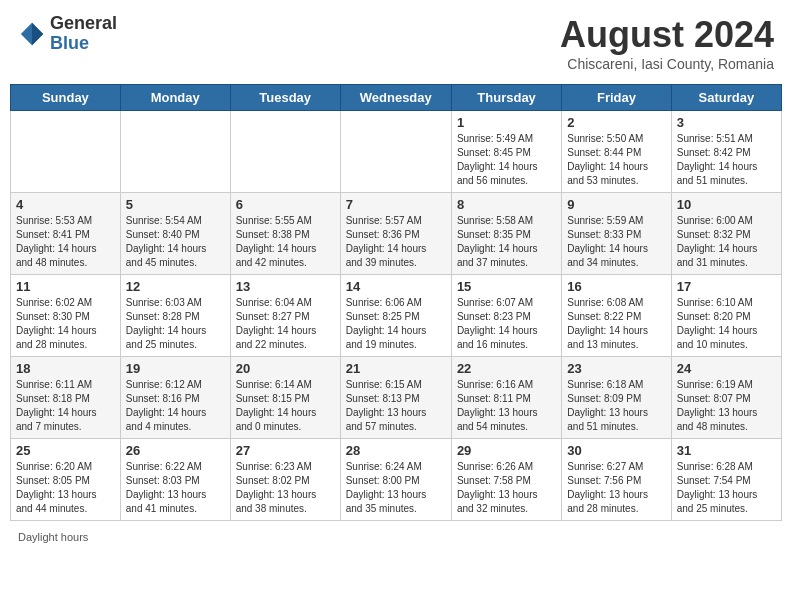 This screenshot has width=792, height=612. Describe the element at coordinates (286, 406) in the screenshot. I see `day-info: Sunrise: 6:14 AM Sunset: 8:15 PM Dayligh…` at that location.